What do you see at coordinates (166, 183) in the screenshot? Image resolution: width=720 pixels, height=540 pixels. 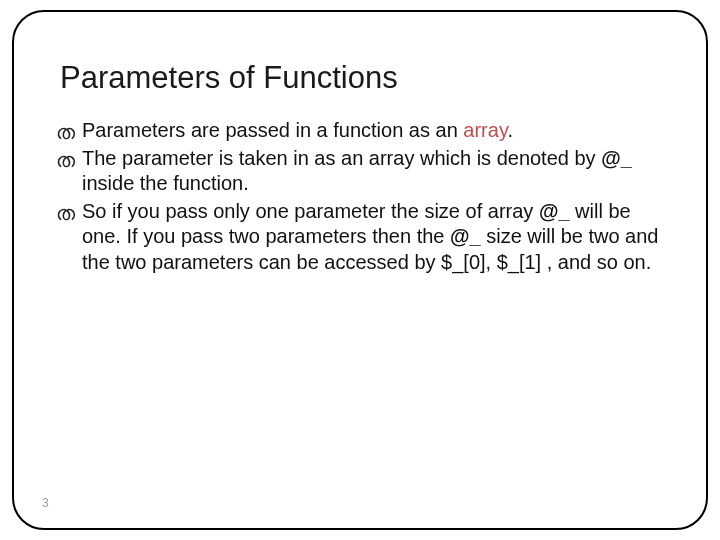 I see `bullet-text: inside the function.` at bounding box center [166, 183].